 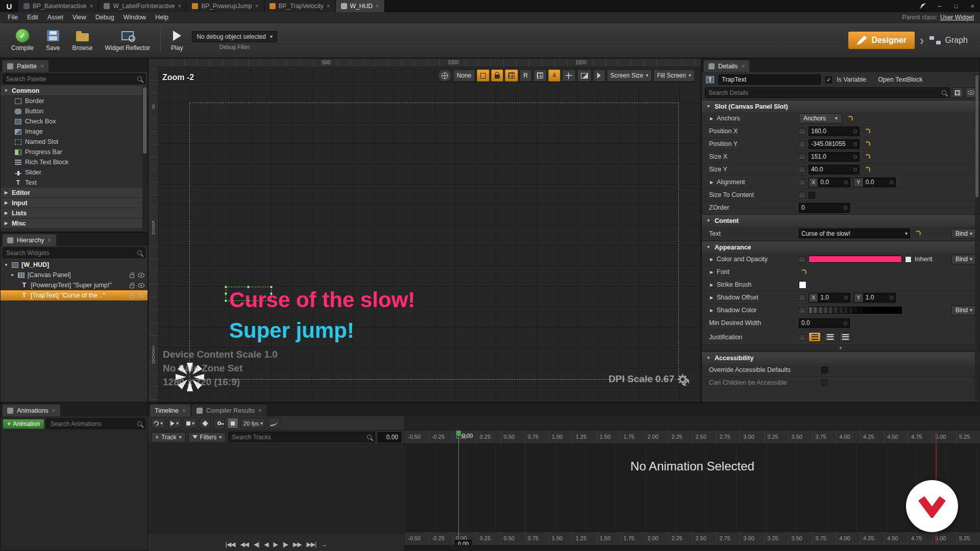 I want to click on add-track-button: + Track ▾, so click(x=168, y=437).